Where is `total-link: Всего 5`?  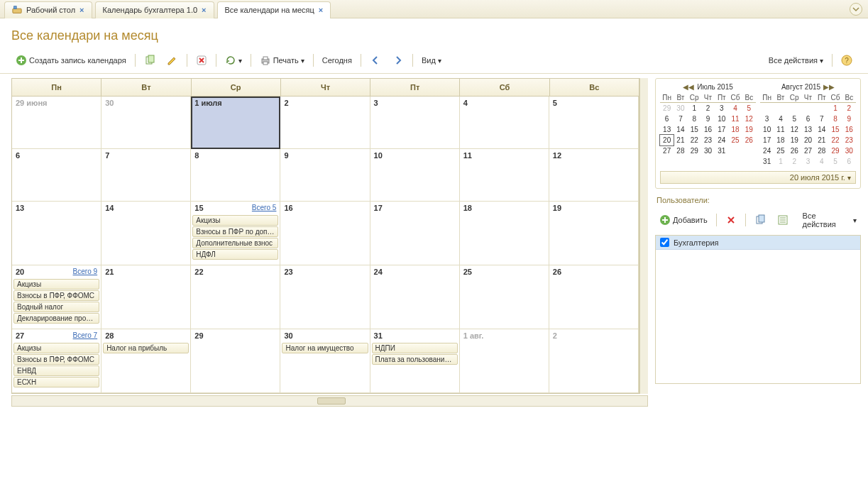 total-link: Всего 5 is located at coordinates (264, 207).